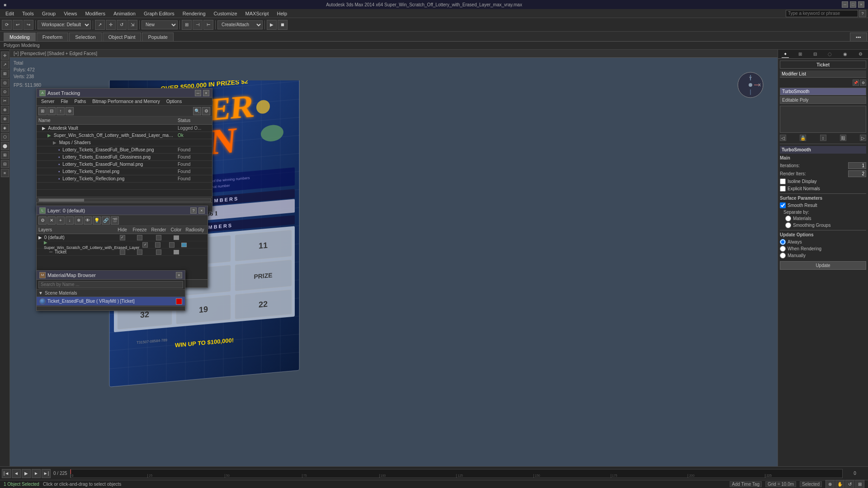 The image size is (868, 488). Describe the element at coordinates (64, 101) in the screenshot. I see `asset-menu-file: File` at that location.